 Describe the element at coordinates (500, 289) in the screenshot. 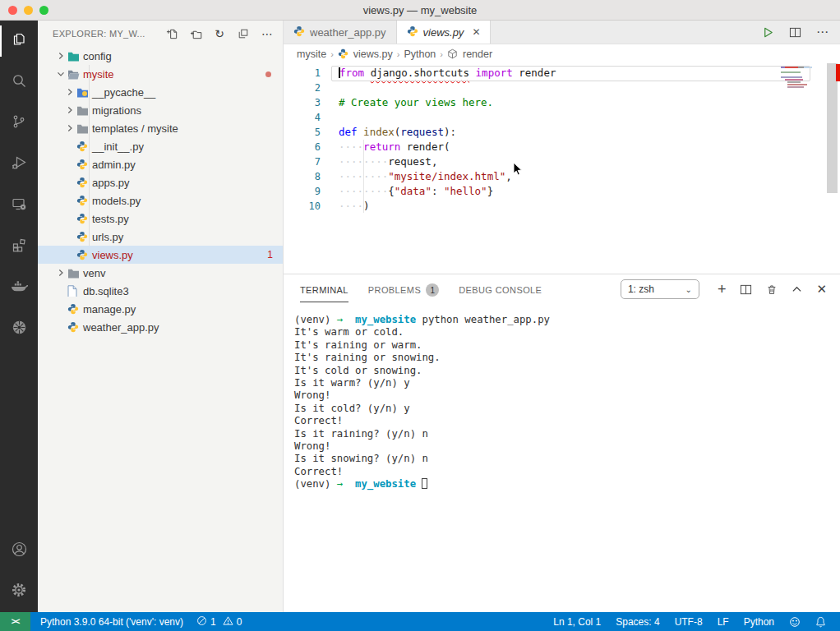

I see `tab-debug-console: DEBUG CONSOLE` at that location.